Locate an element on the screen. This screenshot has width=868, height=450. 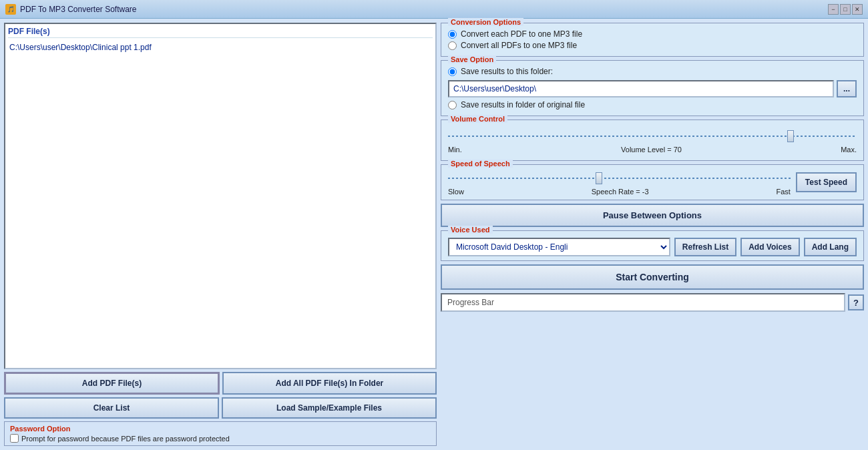
app-icon: 🎵 is located at coordinates (11, 9).